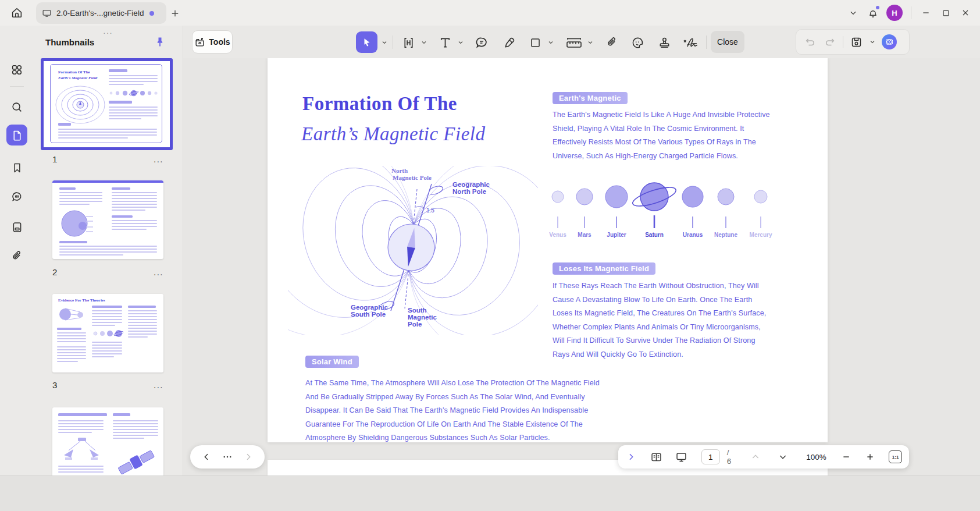 The width and height of the screenshot is (980, 511). What do you see at coordinates (870, 457) in the screenshot?
I see `plus-icon` at bounding box center [870, 457].